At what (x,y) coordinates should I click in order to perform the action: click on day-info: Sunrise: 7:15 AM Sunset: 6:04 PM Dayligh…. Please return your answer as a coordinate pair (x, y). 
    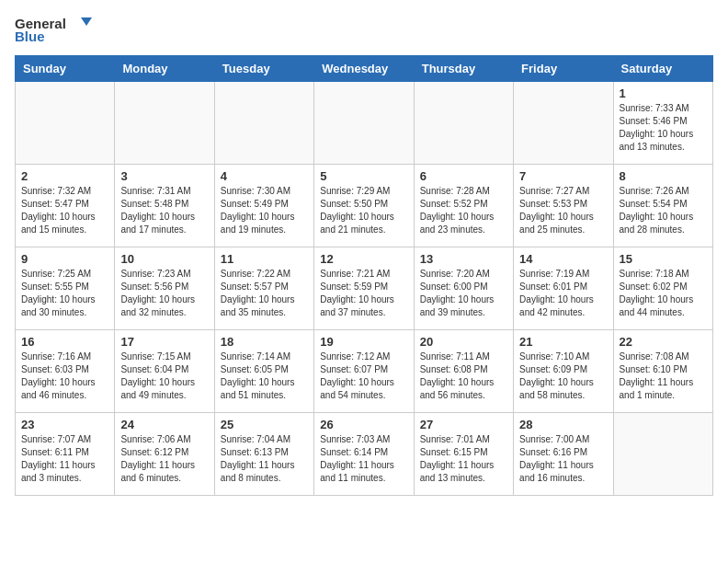
    Looking at the image, I should click on (164, 376).